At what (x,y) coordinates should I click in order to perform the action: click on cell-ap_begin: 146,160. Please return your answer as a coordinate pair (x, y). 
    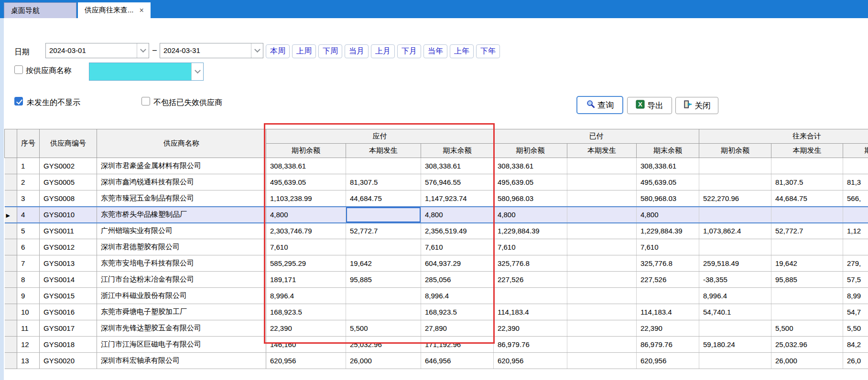
    Looking at the image, I should click on (306, 345).